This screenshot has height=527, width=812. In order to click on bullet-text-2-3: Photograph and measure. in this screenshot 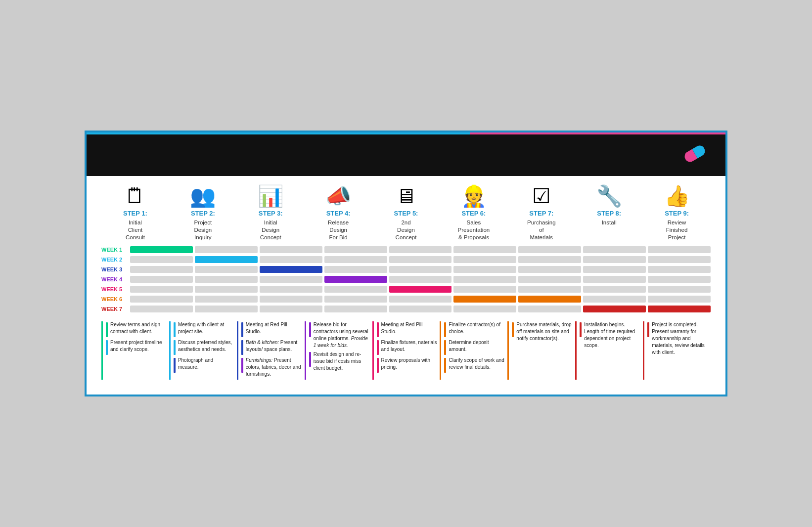, I will do `click(206, 364)`.